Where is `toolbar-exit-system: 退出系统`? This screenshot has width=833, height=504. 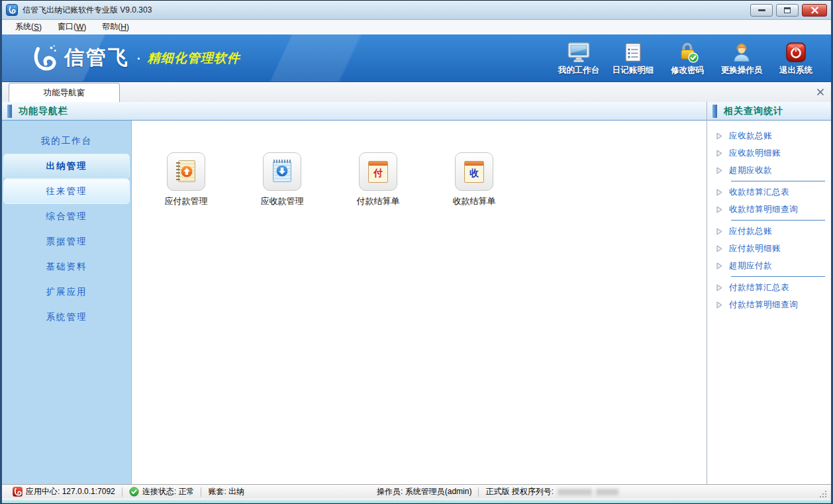
toolbar-exit-system: 退出系统 is located at coordinates (796, 58).